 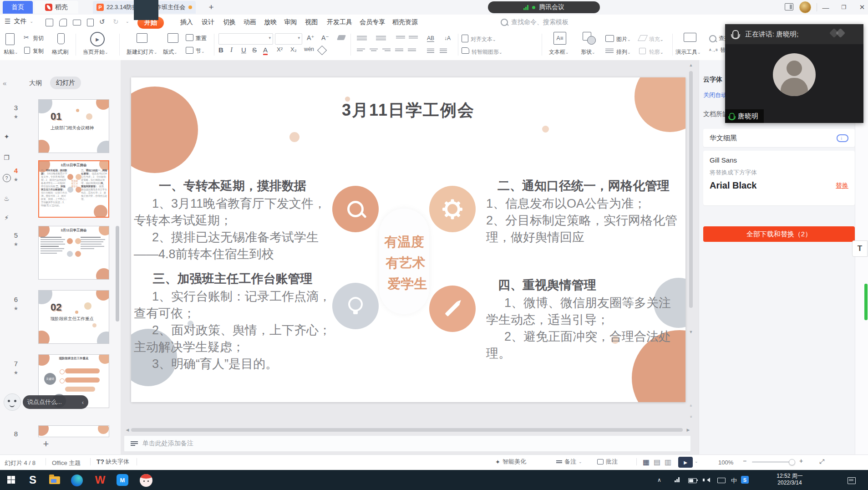 What do you see at coordinates (56, 402) in the screenshot?
I see `assistant-input: 说点点什么... ‹` at bounding box center [56, 402].